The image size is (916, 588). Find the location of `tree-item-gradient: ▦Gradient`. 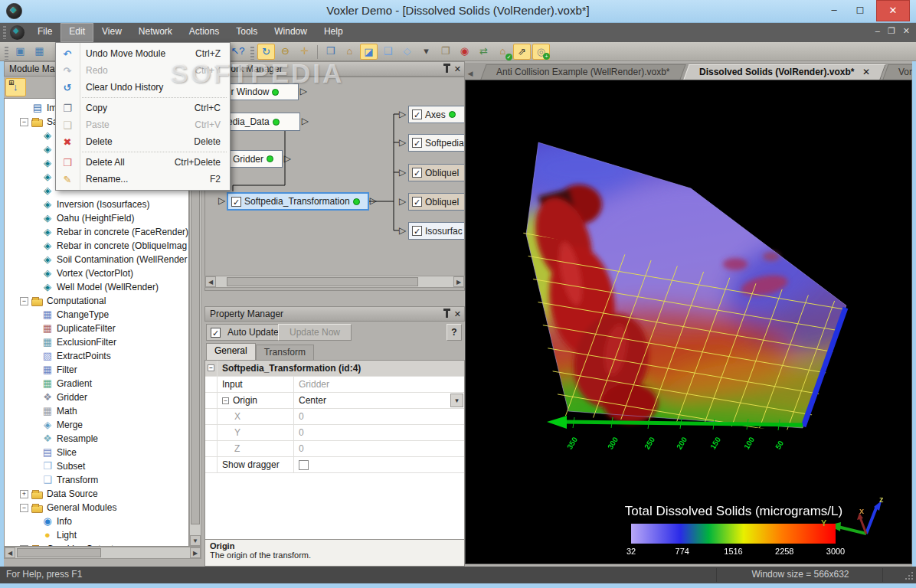

tree-item-gradient: ▦Gradient is located at coordinates (97, 384).